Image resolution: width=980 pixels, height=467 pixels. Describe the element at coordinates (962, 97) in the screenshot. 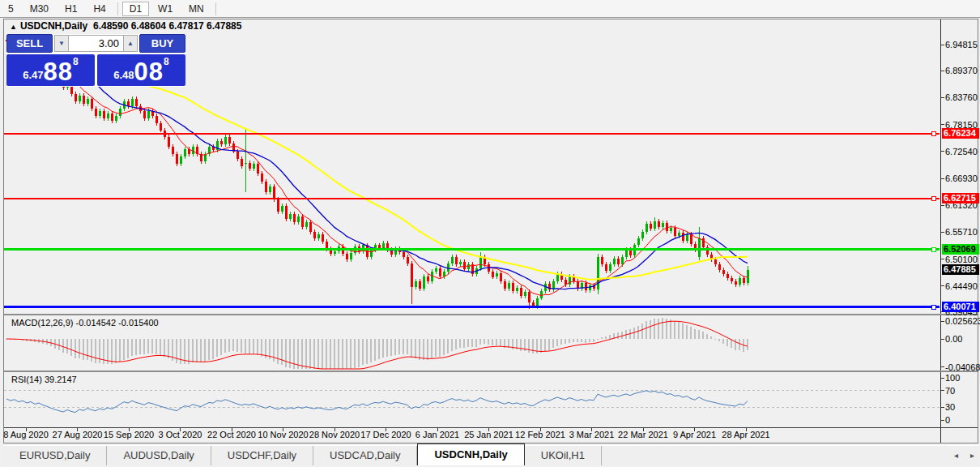

I see `price-tick-label: 6.83760` at that location.